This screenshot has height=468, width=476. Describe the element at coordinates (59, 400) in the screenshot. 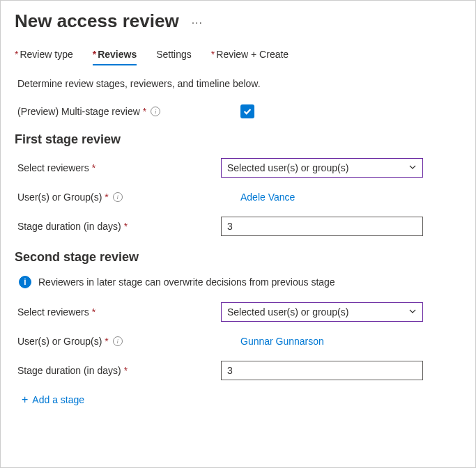

I see `add-stage-label: Add a stage` at that location.